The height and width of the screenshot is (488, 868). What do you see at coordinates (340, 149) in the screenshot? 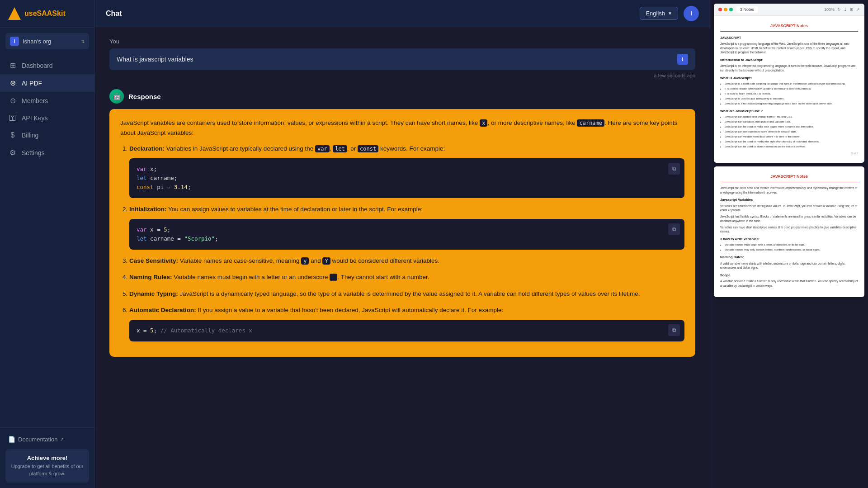
I see `keyword-let: let` at bounding box center [340, 149].